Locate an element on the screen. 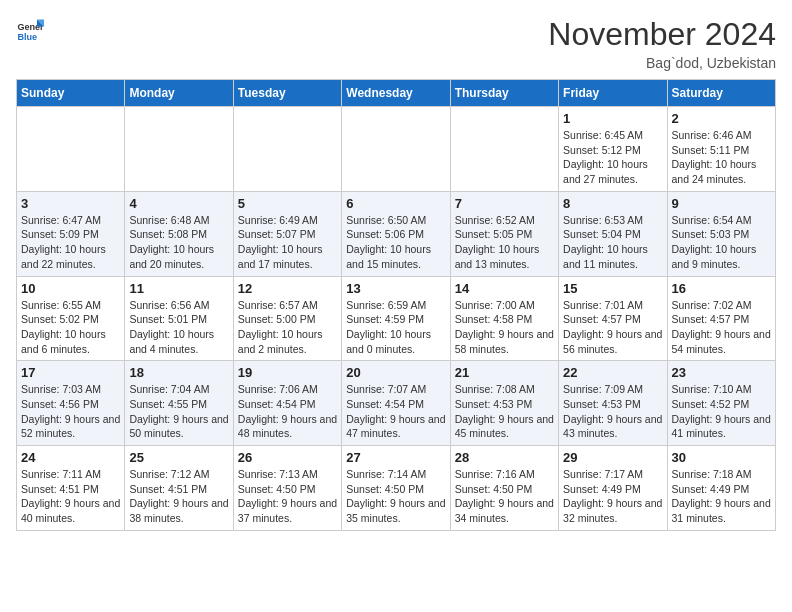  weekday-header: Friday is located at coordinates (613, 94).